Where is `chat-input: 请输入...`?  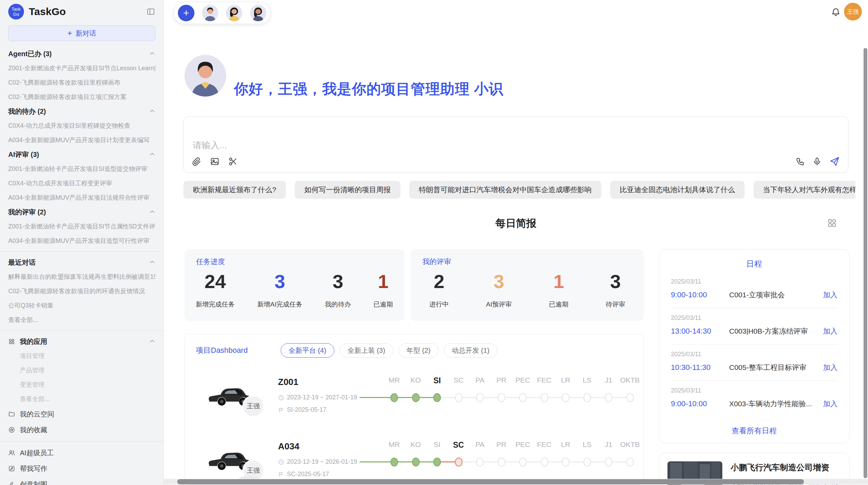 chat-input: 请输入... is located at coordinates (516, 145).